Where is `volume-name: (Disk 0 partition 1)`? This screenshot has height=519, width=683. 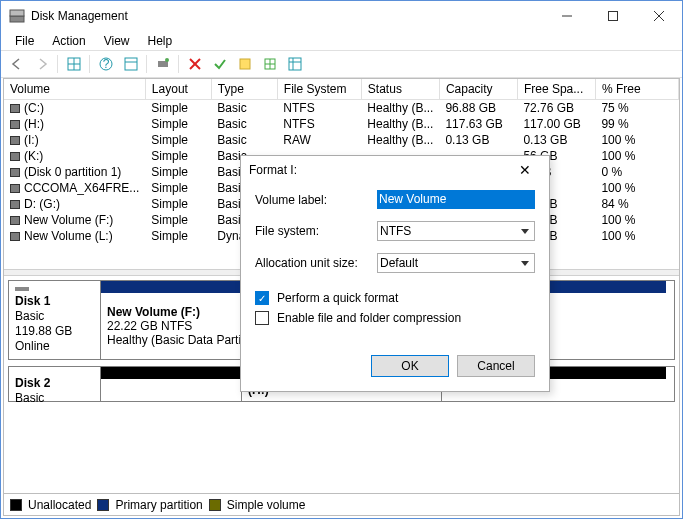 volume-name: (Disk 0 partition 1) is located at coordinates (72, 172).